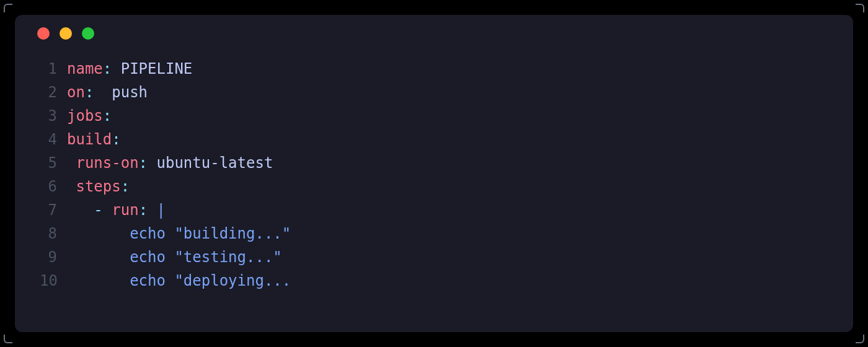  Describe the element at coordinates (117, 210) in the screenshot. I see `line-content: - run: |` at that location.